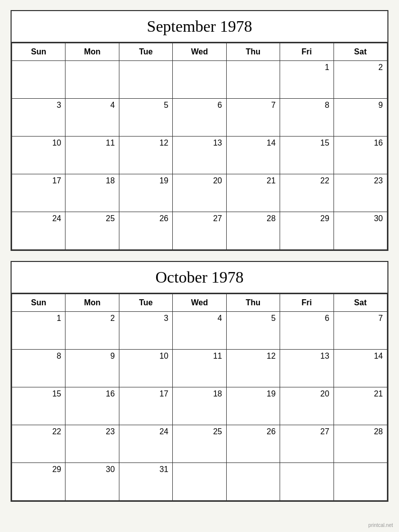  Describe the element at coordinates (146, 318) in the screenshot. I see `day-number: 3` at that location.